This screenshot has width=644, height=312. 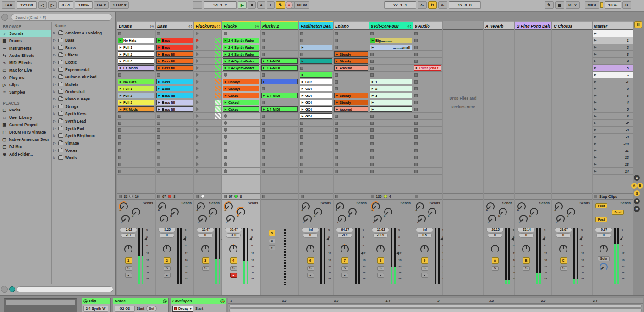 I want to click on volume-display: -13.9, so click(x=380, y=235).